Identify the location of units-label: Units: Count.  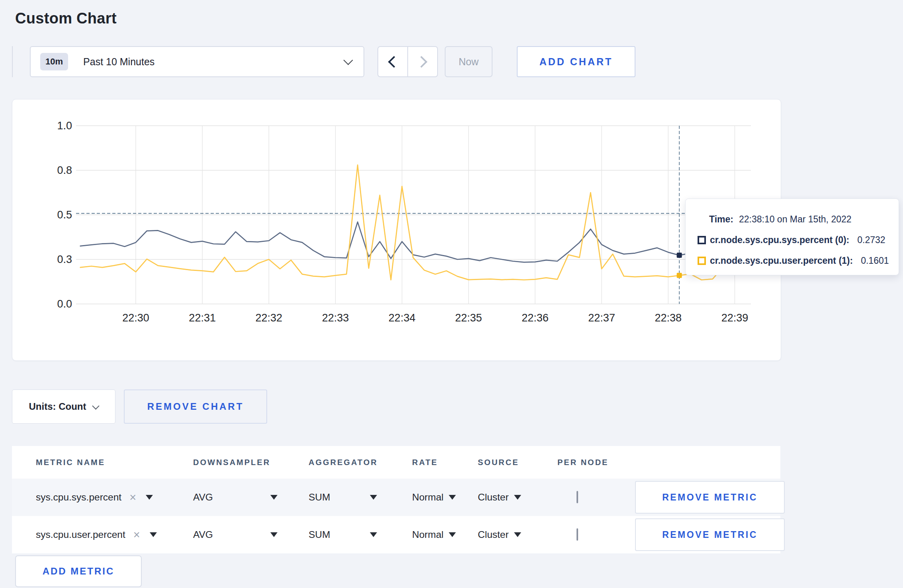
(58, 407).